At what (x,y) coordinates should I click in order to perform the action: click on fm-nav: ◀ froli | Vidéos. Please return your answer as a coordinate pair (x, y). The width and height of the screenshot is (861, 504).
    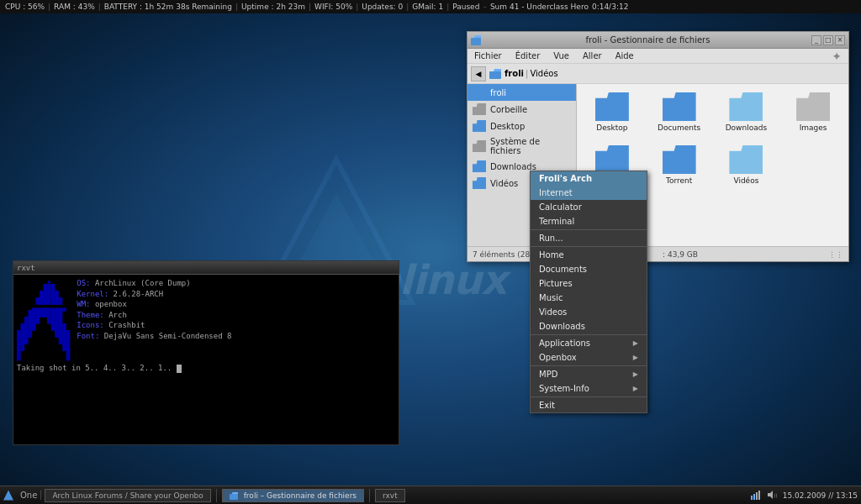
    Looking at the image, I should click on (658, 74).